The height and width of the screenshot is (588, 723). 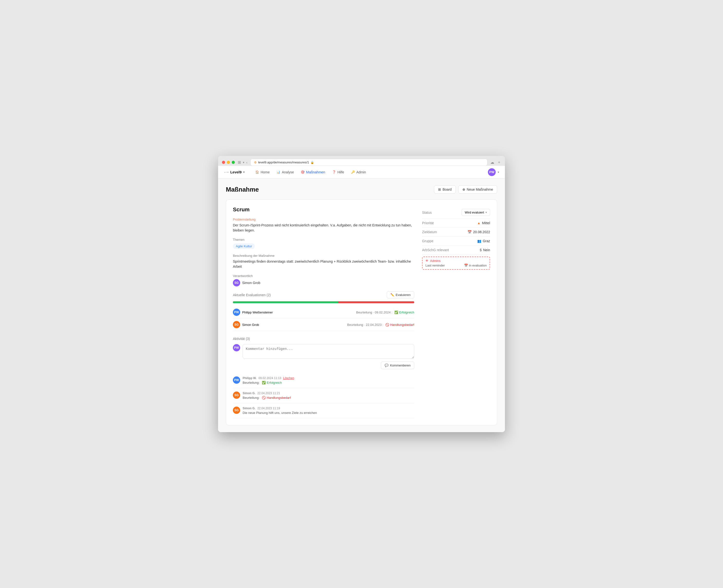 I want to click on main-card: Scrum Problemstellung Der Scrum-/Sprint-…, so click(x=362, y=312).